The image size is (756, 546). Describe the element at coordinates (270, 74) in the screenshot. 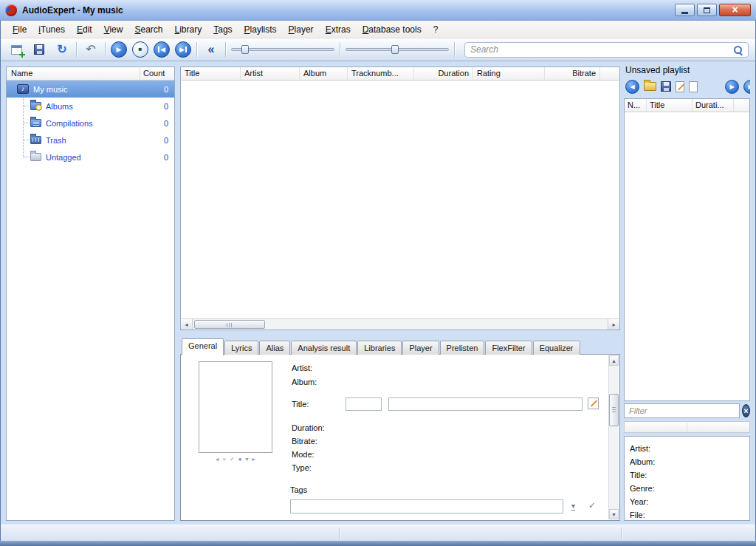

I see `column-header-artist: Artist` at that location.